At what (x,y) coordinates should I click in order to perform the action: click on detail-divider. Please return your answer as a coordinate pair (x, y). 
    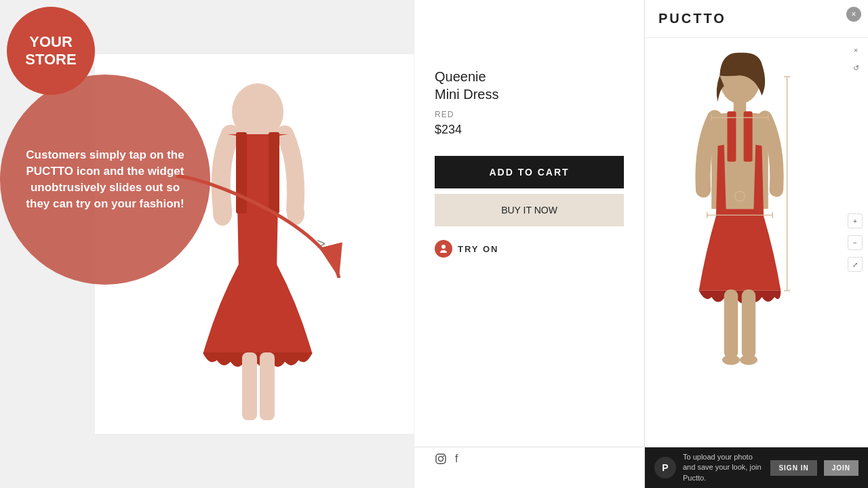
    Looking at the image, I should click on (529, 447).